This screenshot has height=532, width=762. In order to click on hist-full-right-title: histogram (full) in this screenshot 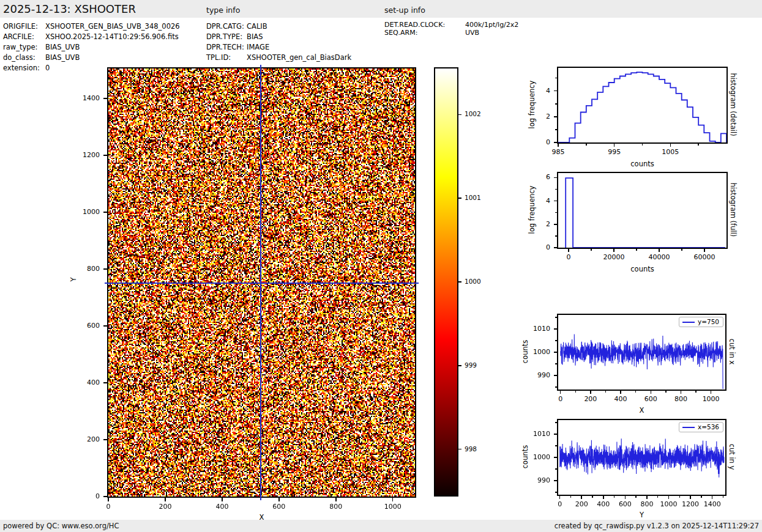, I will do `click(733, 210)`.